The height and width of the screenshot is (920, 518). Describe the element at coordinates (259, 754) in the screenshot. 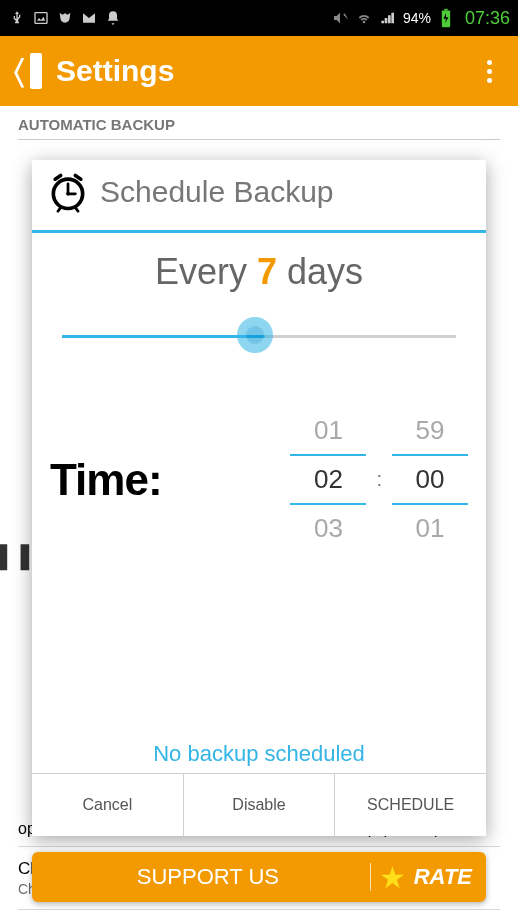

I see `schedule-status: No backup scheduled` at that location.